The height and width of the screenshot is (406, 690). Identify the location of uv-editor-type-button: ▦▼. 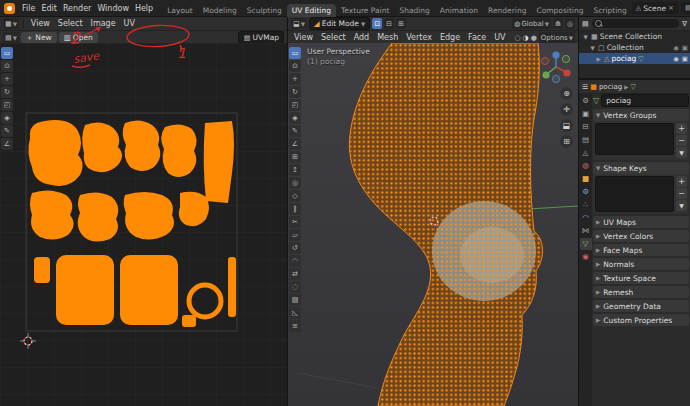
(11, 24).